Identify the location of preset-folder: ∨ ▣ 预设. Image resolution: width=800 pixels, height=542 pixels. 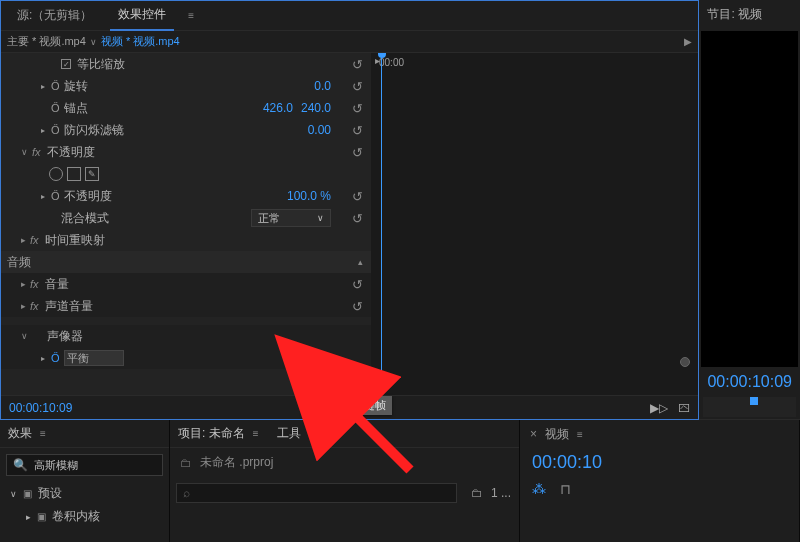
(84, 494).